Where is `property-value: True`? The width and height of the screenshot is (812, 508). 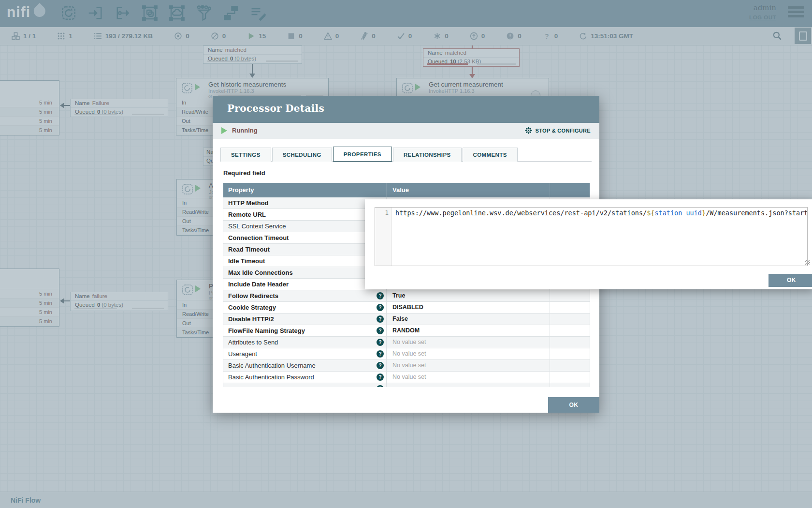 property-value: True is located at coordinates (468, 296).